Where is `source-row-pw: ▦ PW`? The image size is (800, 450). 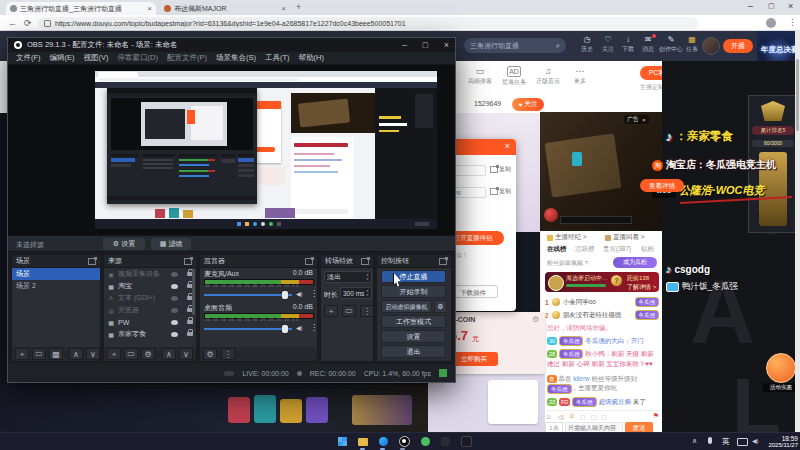
source-row-pw: ▦ PW is located at coordinates (150, 322).